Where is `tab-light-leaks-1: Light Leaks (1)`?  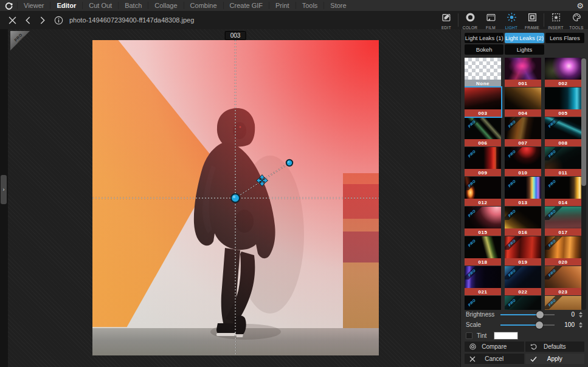
tab-light-leaks-1: Light Leaks (1) is located at coordinates (484, 38).